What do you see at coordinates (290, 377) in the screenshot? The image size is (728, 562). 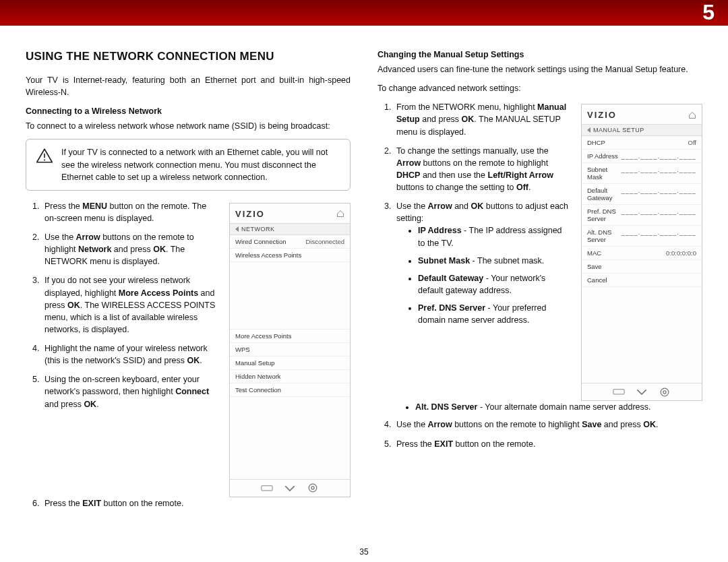 I see `menu-row-hidden: Hidden Network` at bounding box center [290, 377].